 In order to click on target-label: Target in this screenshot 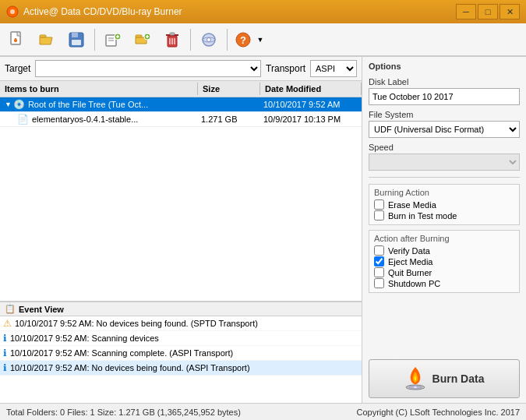, I will do `click(17, 69)`.